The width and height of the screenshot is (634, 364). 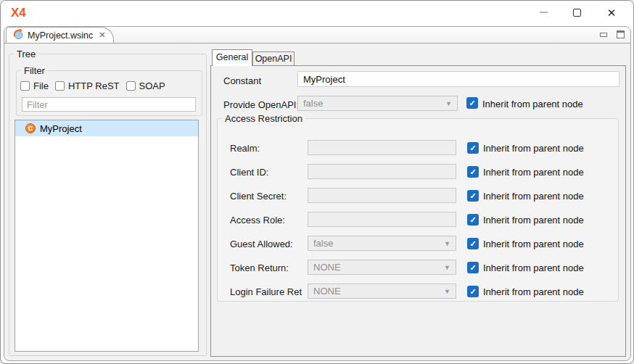 I want to click on filter-group-label: Filter, so click(x=35, y=71).